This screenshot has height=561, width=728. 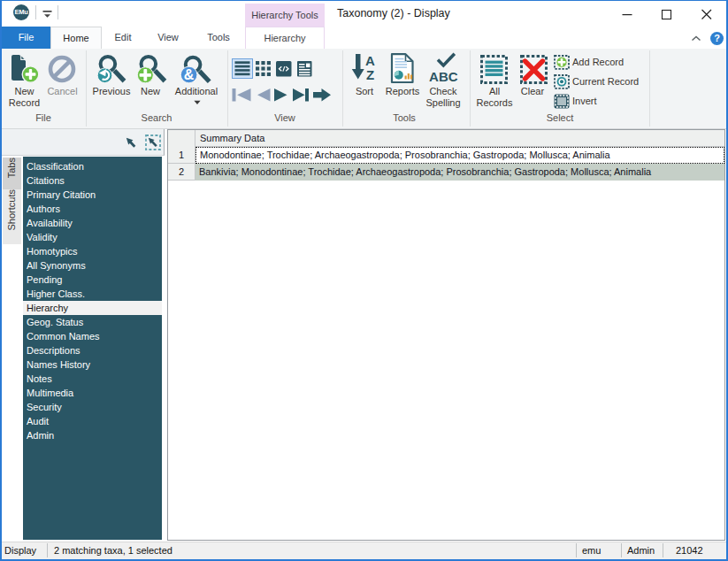 What do you see at coordinates (444, 76) in the screenshot?
I see `svg-text: ABC` at bounding box center [444, 76].